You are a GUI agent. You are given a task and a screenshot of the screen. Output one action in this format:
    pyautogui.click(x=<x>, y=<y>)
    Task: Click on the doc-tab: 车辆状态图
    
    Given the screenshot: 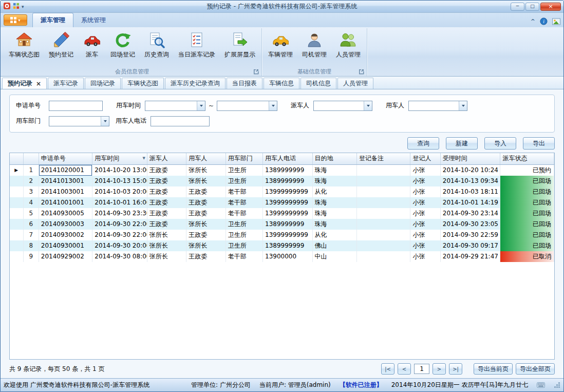 What is the action you would take?
    pyautogui.click(x=143, y=83)
    